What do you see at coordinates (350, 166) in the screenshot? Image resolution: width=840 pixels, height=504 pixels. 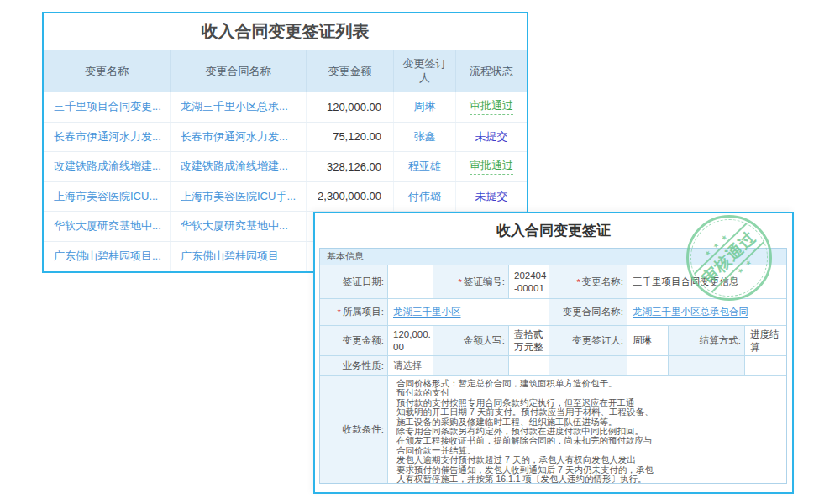 I see `cell-amount: 328,126.00` at bounding box center [350, 166].